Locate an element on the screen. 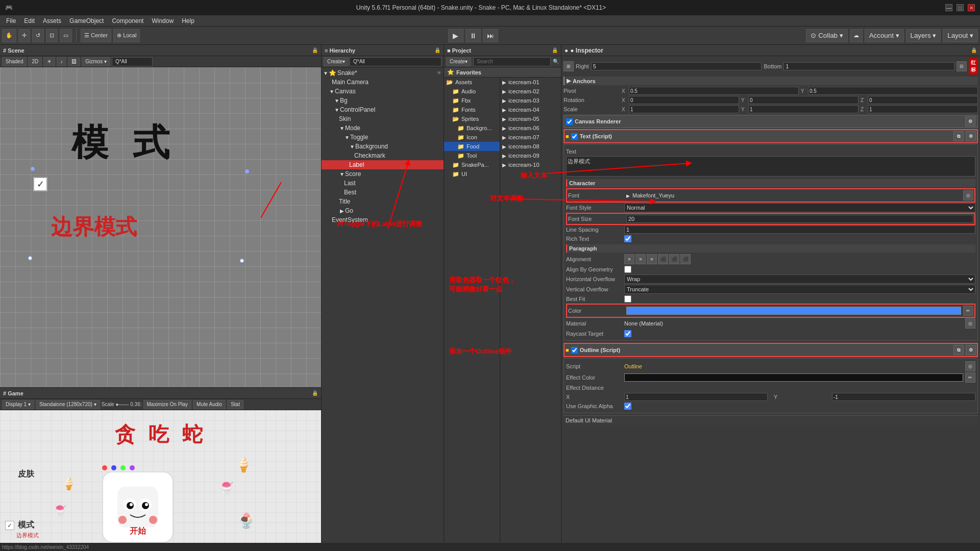  paragraph-section: Paragraph is located at coordinates (771, 248).